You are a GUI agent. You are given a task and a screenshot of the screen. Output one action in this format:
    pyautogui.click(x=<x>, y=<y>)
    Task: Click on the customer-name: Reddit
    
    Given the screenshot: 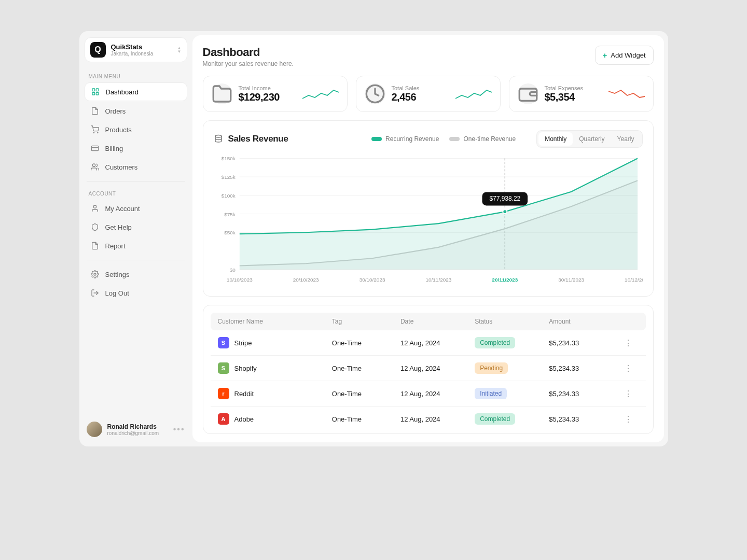 What is the action you would take?
    pyautogui.click(x=244, y=394)
    